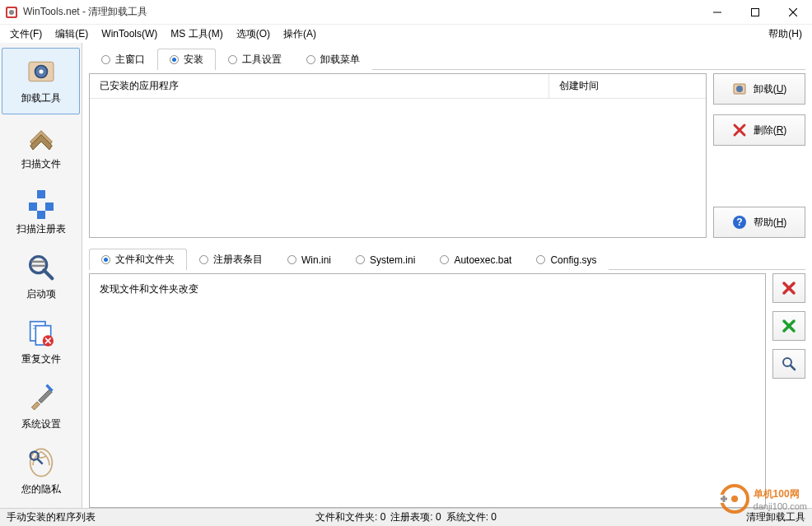  What do you see at coordinates (138, 259) in the screenshot?
I see `tab-files-folders: 文件和文件夹` at bounding box center [138, 259].